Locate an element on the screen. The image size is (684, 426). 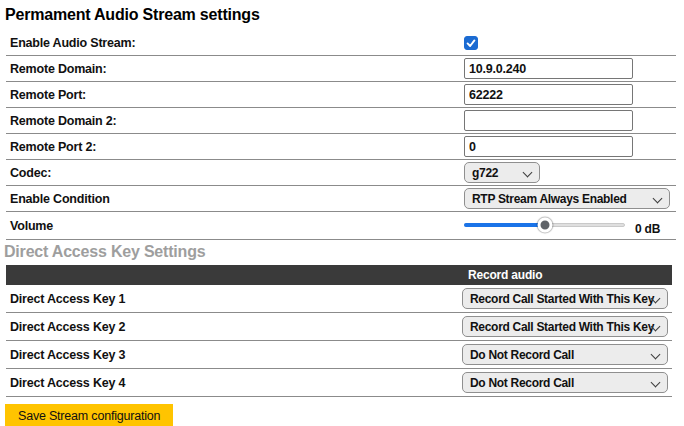
volume-label: Volume is located at coordinates (235, 226).